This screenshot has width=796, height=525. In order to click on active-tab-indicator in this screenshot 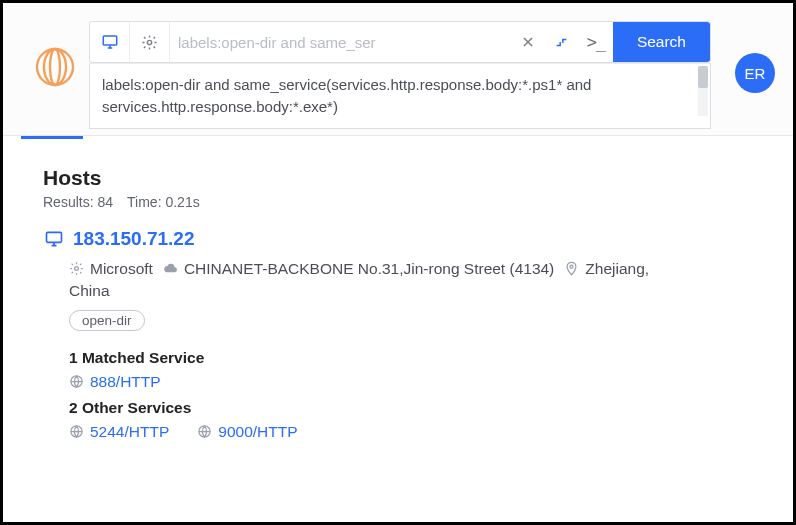, I will do `click(52, 138)`.